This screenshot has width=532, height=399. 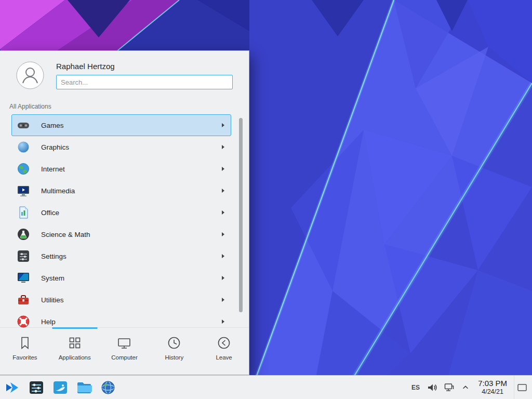 What do you see at coordinates (23, 191) in the screenshot?
I see `monitor-play-icon` at bounding box center [23, 191].